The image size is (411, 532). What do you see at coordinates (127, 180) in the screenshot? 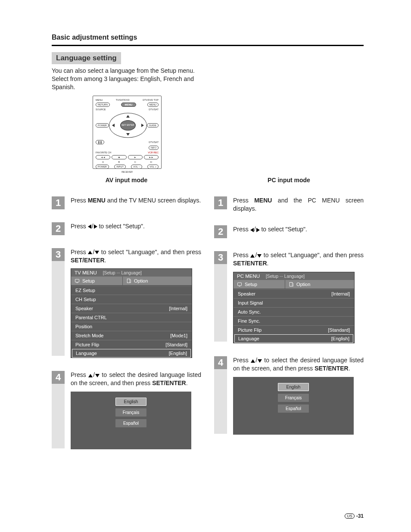
I see `av-mode-title: AV input mode` at bounding box center [127, 180].